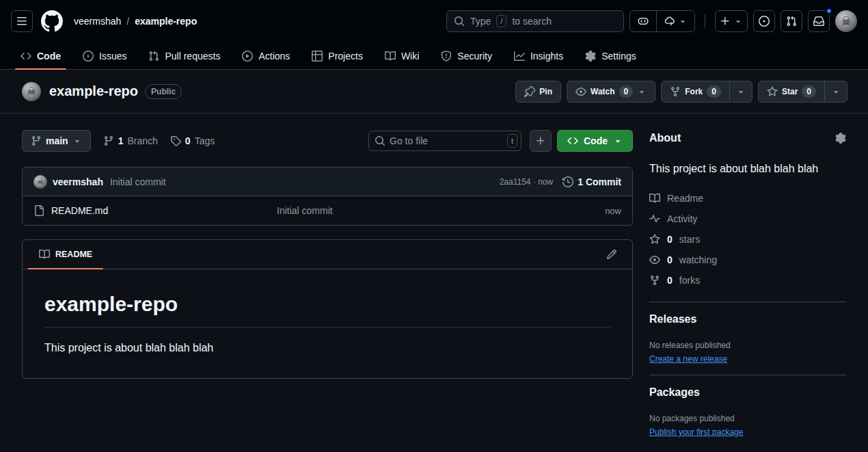 The width and height of the screenshot is (868, 452). Describe the element at coordinates (670, 239) in the screenshot. I see `stars-count: 0` at that location.